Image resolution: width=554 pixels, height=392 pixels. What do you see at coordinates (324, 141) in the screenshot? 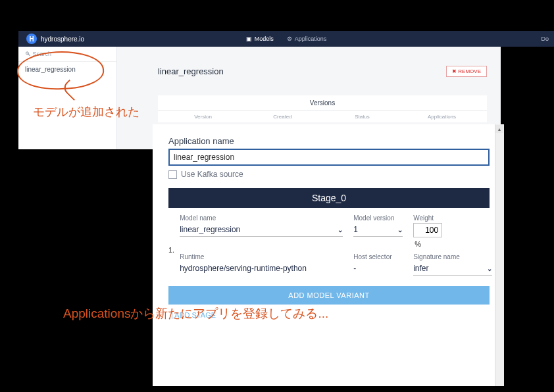
I see `app-name-label: Application name` at bounding box center [324, 141].